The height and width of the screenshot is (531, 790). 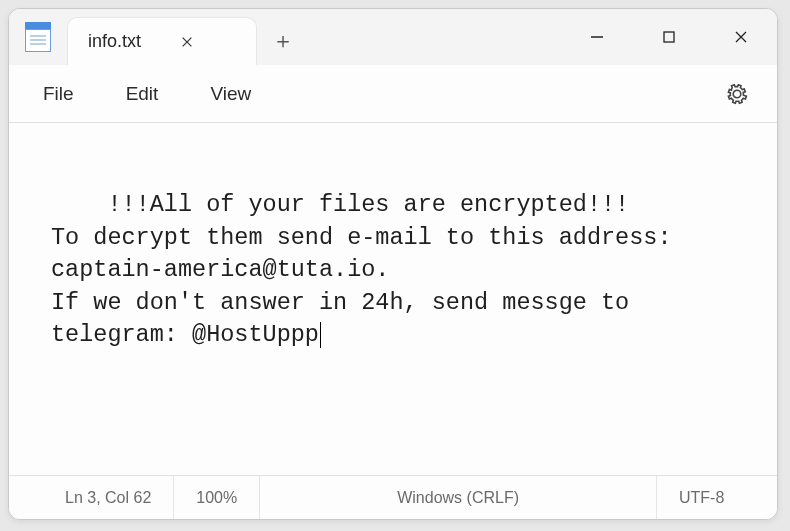 What do you see at coordinates (393, 37) in the screenshot?
I see `title-bar: info.txt ＋` at bounding box center [393, 37].